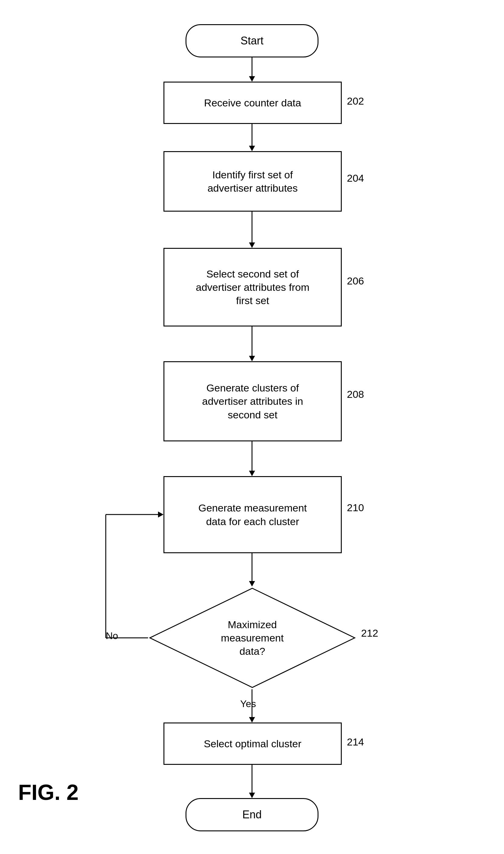 Image resolution: width=504 pixels, height=854 pixels. I want to click on no-label: No, so click(112, 636).